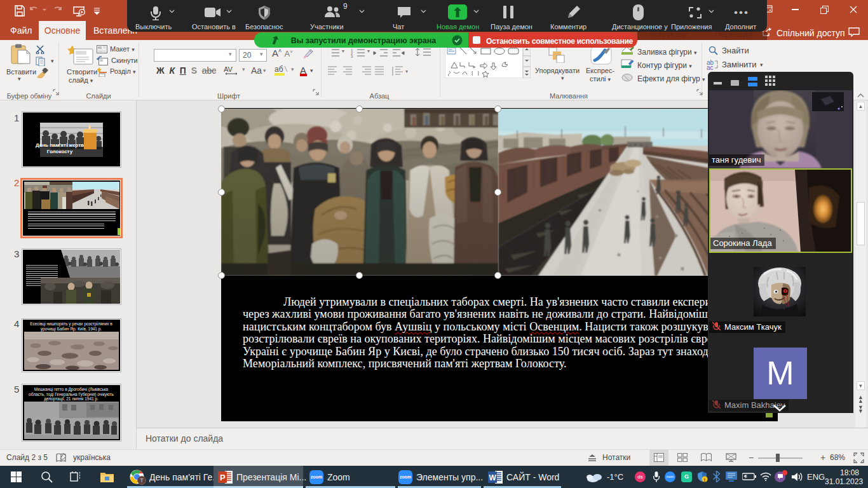 The width and height of the screenshot is (868, 488). What do you see at coordinates (493, 478) in the screenshot?
I see `svg-text: W` at bounding box center [493, 478].